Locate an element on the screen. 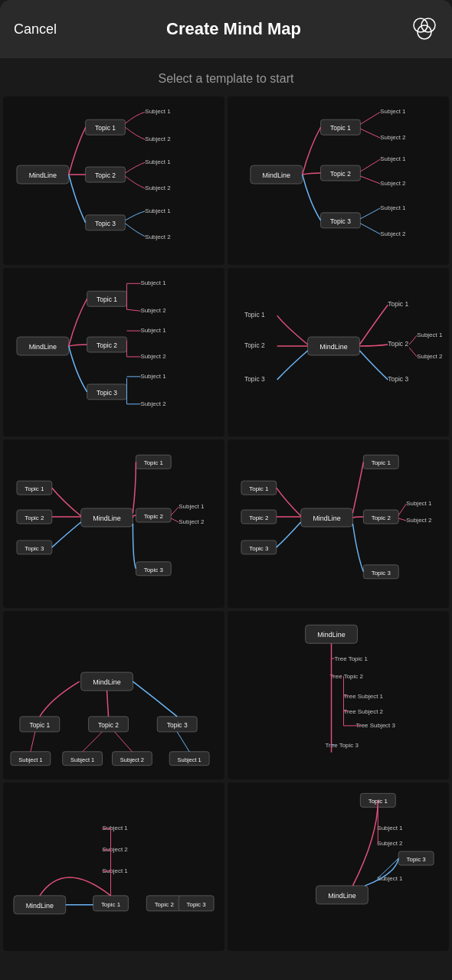  template-card-7: MindLine Topic 1 Topic 2 Topic 3 Subject… is located at coordinates (113, 695).